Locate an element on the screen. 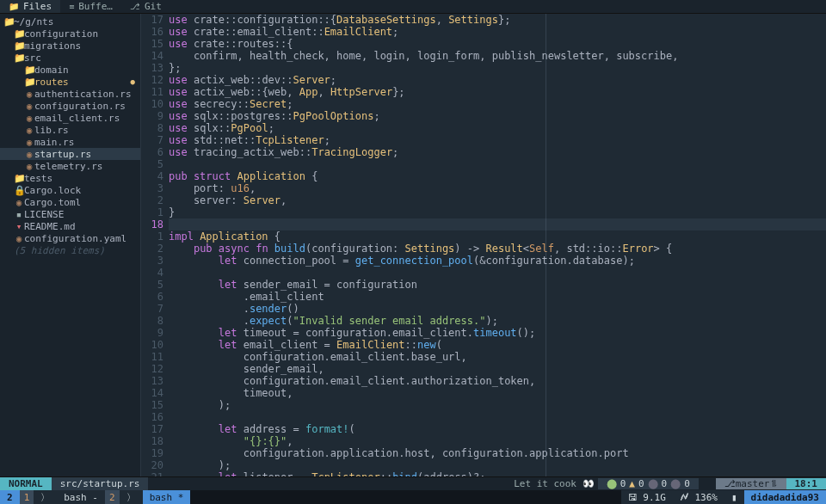  tree-item-tests: 📁tests is located at coordinates (71, 178).